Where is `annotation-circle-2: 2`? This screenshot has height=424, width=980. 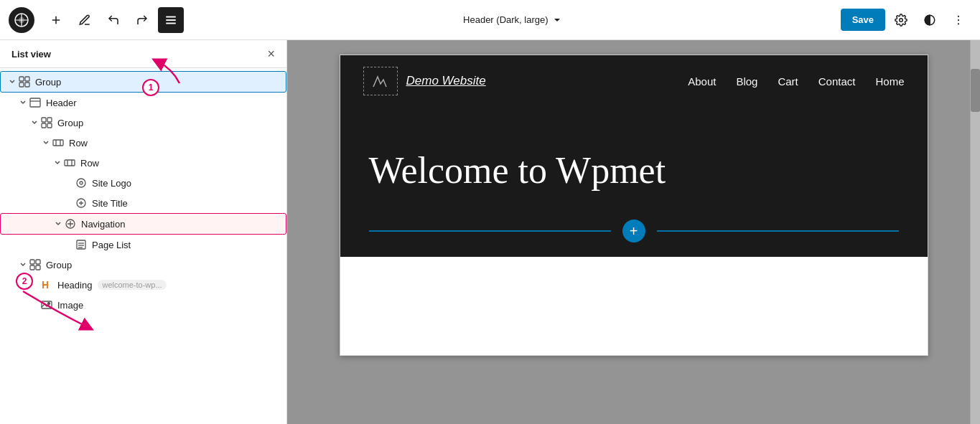 annotation-circle-2: 2 is located at coordinates (24, 281).